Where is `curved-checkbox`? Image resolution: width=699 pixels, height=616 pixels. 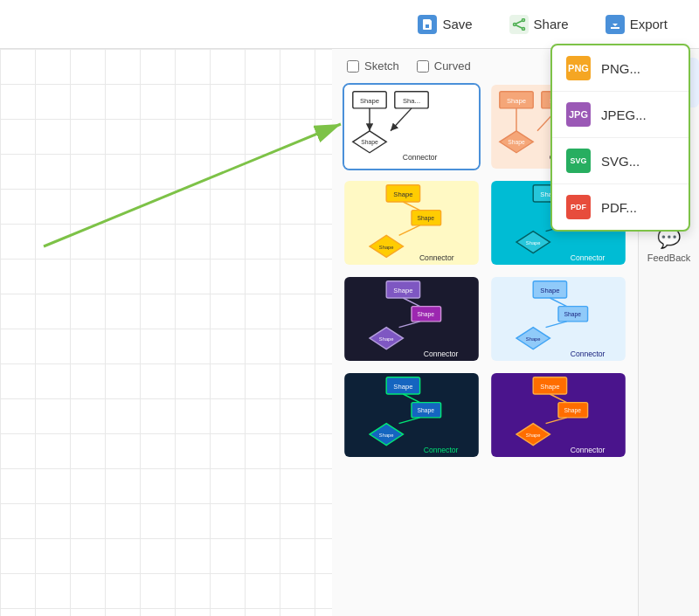 curved-checkbox is located at coordinates (423, 66).